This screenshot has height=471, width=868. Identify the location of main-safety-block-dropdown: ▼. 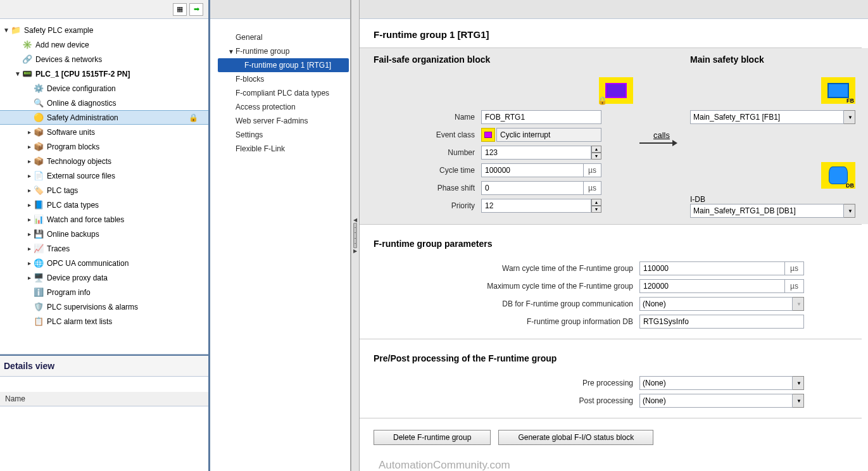
(850, 117).